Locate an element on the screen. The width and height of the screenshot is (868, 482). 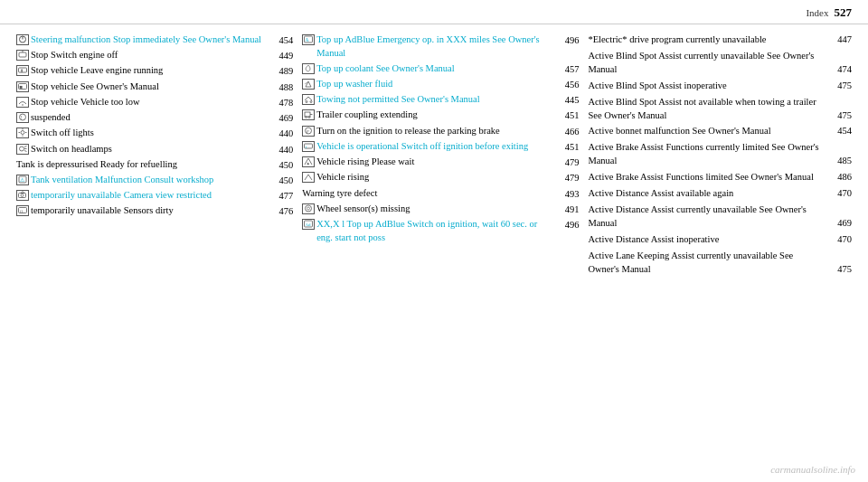
entry-text: Active Blind Spot Assist not available w… is located at coordinates (707, 109).